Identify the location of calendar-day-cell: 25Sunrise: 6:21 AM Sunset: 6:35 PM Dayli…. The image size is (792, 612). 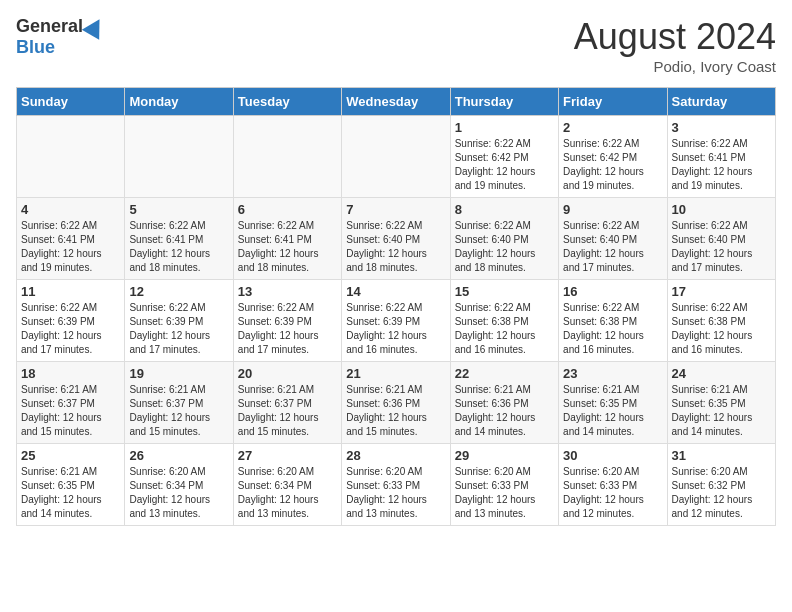
(71, 485).